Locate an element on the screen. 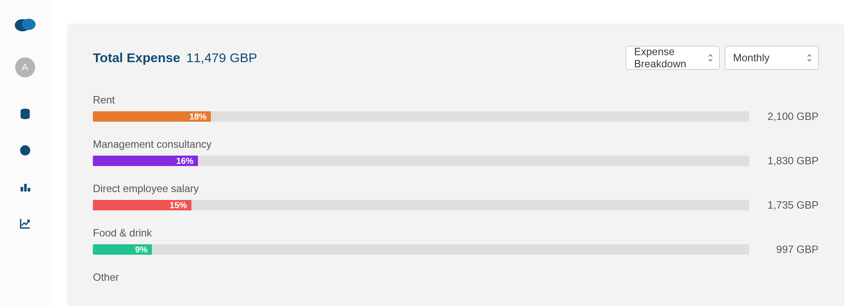 The image size is (868, 306). expense-row-bar-line: 15% 1,735 GBP is located at coordinates (456, 205).